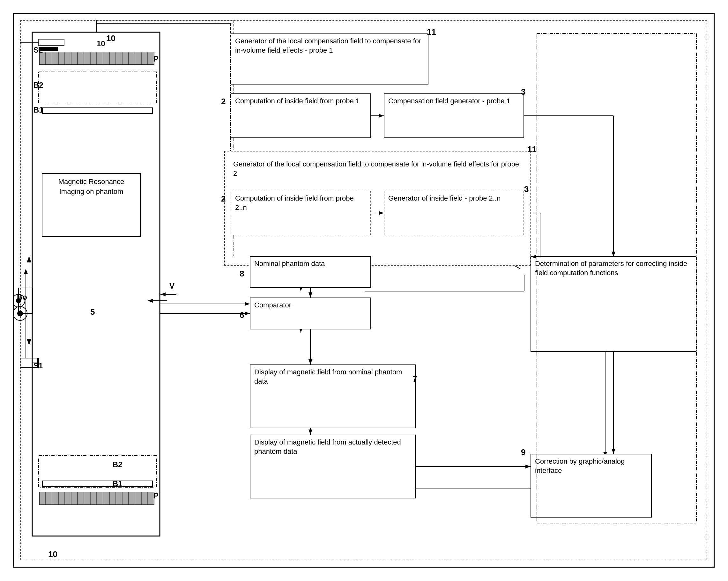  Describe the element at coordinates (242, 274) in the screenshot. I see `label-8: 8` at that location.